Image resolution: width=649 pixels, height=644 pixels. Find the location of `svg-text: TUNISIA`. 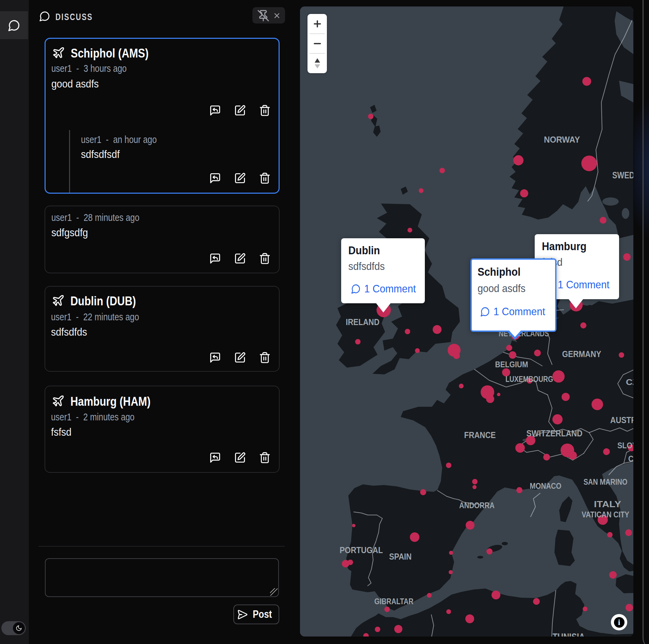

svg-text: TUNISIA is located at coordinates (569, 634).